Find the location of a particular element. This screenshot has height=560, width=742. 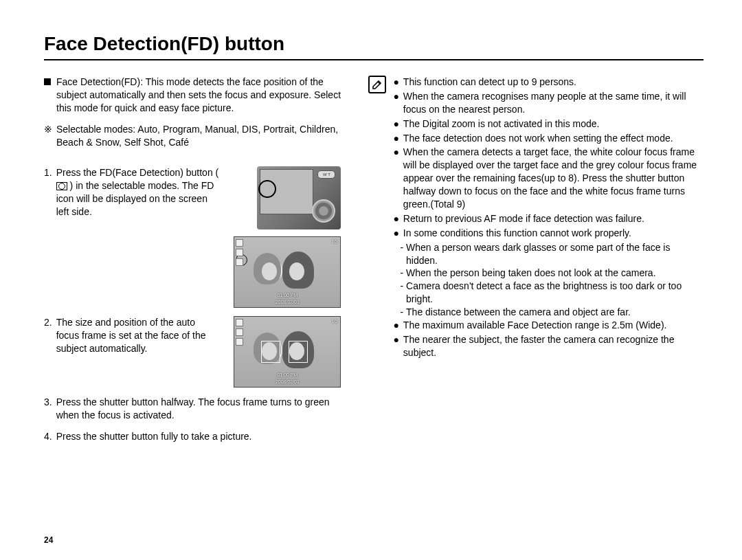

step-4-body: Press the shutter button fully to take a… is located at coordinates (154, 437).